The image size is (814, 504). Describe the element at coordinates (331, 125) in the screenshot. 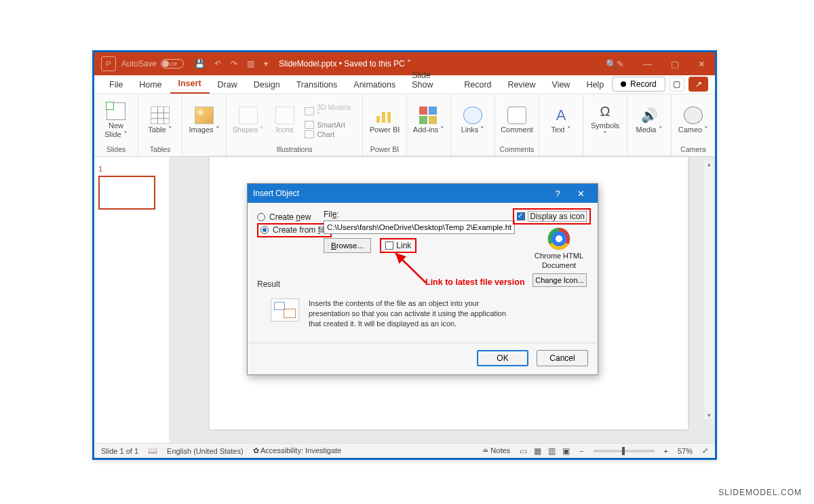

I see `smartart-button: SmartArt` at that location.